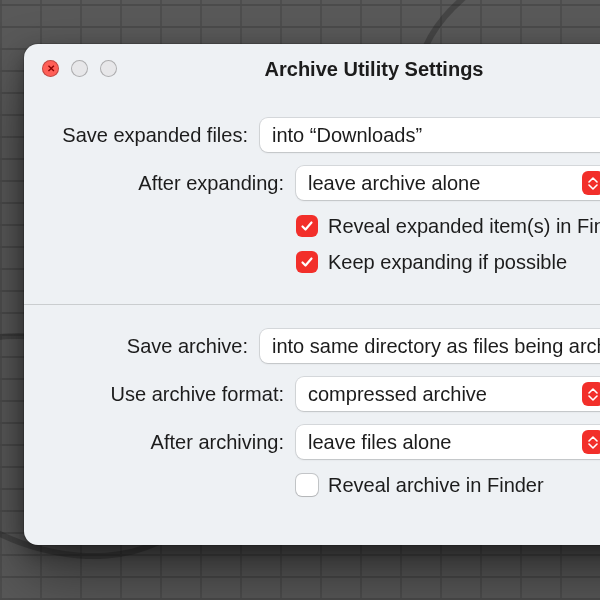  What do you see at coordinates (448, 183) in the screenshot?
I see `after-expanding-popup: leave archive alone` at bounding box center [448, 183].